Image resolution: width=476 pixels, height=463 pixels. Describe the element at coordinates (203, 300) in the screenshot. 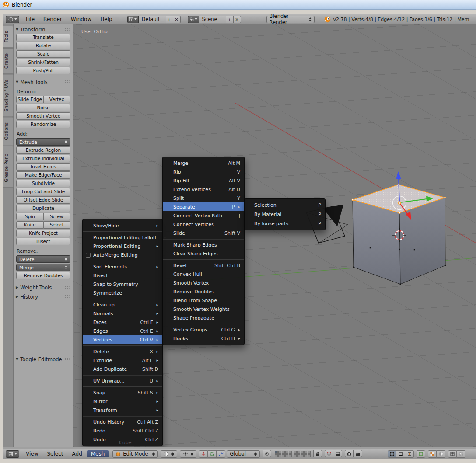

I see `menu-item-blend-from-shape: Blend From Shape` at that location.